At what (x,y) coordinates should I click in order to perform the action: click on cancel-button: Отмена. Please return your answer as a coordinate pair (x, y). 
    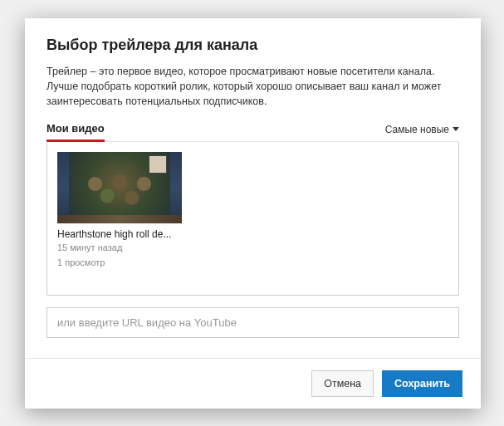
    Looking at the image, I should click on (342, 384).